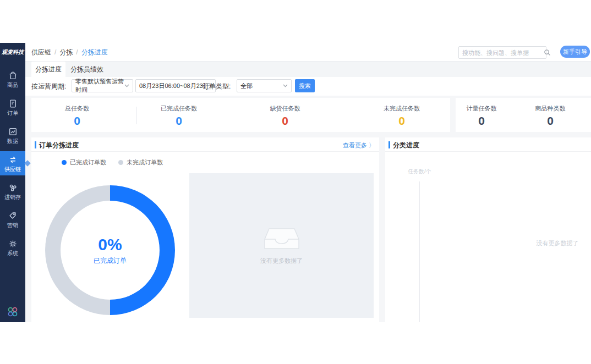 The width and height of the screenshot is (591, 364). I want to click on stat-label: 计量任务数, so click(481, 109).